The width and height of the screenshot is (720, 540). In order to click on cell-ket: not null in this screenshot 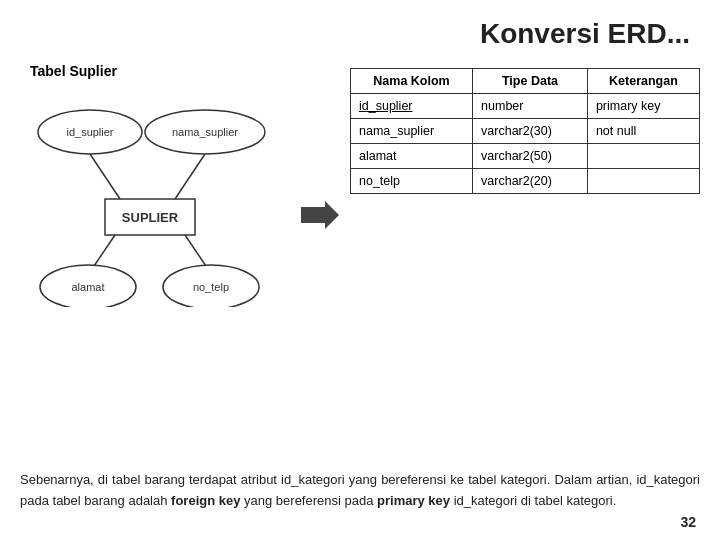, I will do `click(643, 132)`.